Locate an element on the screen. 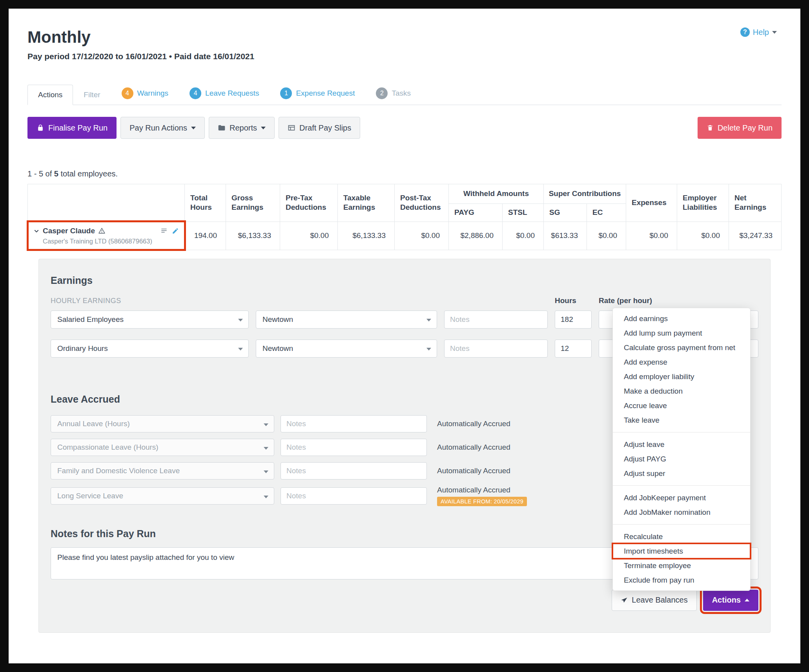 The image size is (809, 672). menu-item-add-lump-sum-payment: Add lump sum payment is located at coordinates (681, 333).